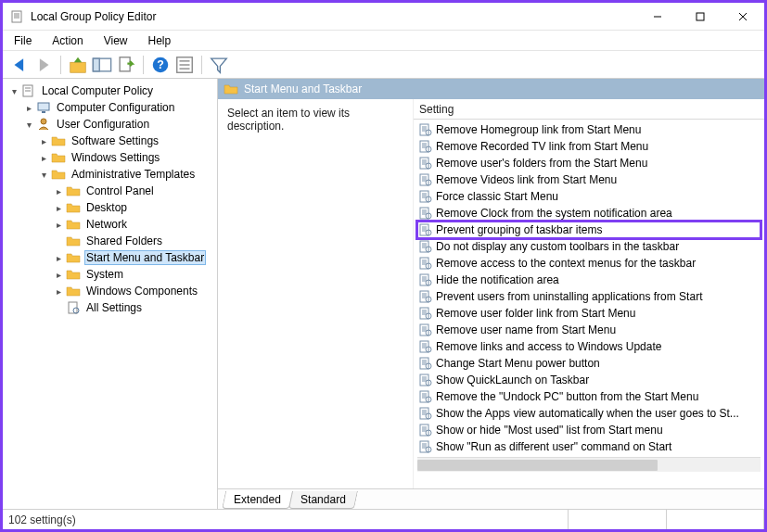 The height and width of the screenshot is (532, 767). Describe the element at coordinates (126, 158) in the screenshot. I see `tree-windows-settings: ▸ Windows Settings` at that location.